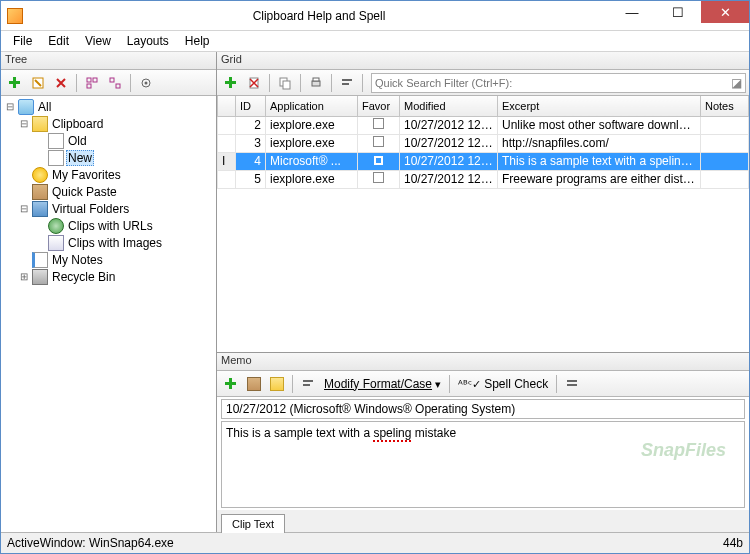  What do you see at coordinates (483, 384) in the screenshot?
I see `memo-toolbar: Modify Format/Case ▾ ᴬᴮᶜ✓ Spell Check` at bounding box center [483, 384].